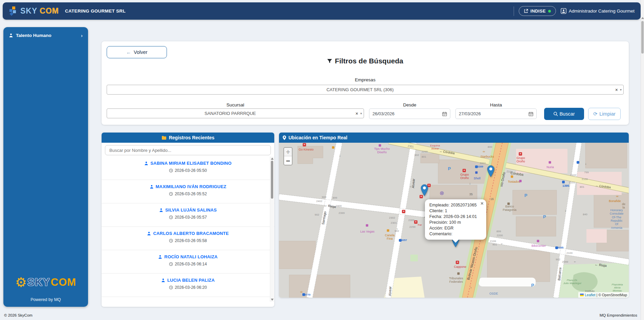 Image resolution: width=644 pixels, height=320 pixels. Describe the element at coordinates (188, 301) in the screenshot. I see `record-name-link: VANESA CINTIA ACOSTA VAZQUEZ` at that location.